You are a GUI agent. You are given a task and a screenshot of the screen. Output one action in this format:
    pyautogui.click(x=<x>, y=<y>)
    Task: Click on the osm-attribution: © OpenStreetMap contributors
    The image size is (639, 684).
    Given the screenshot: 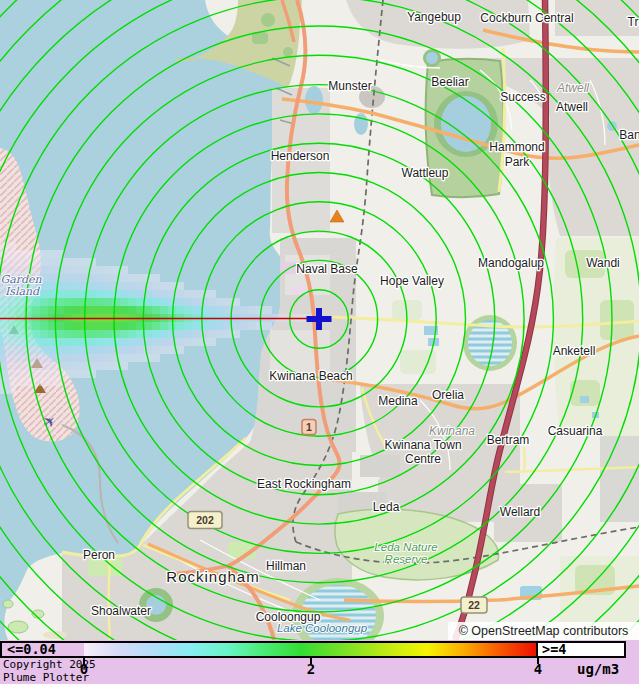 What is the action you would take?
    pyautogui.click(x=544, y=631)
    